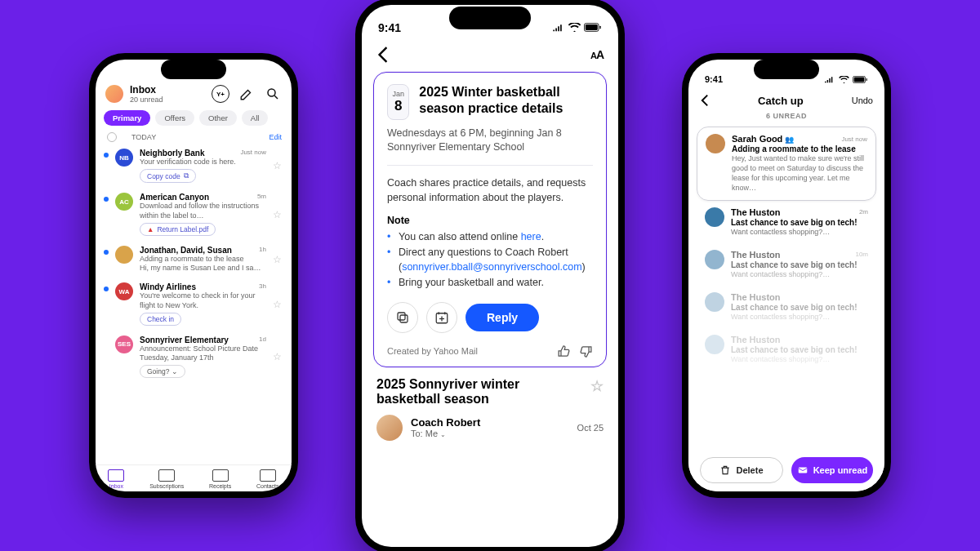  I want to click on copy-button, so click(403, 318).